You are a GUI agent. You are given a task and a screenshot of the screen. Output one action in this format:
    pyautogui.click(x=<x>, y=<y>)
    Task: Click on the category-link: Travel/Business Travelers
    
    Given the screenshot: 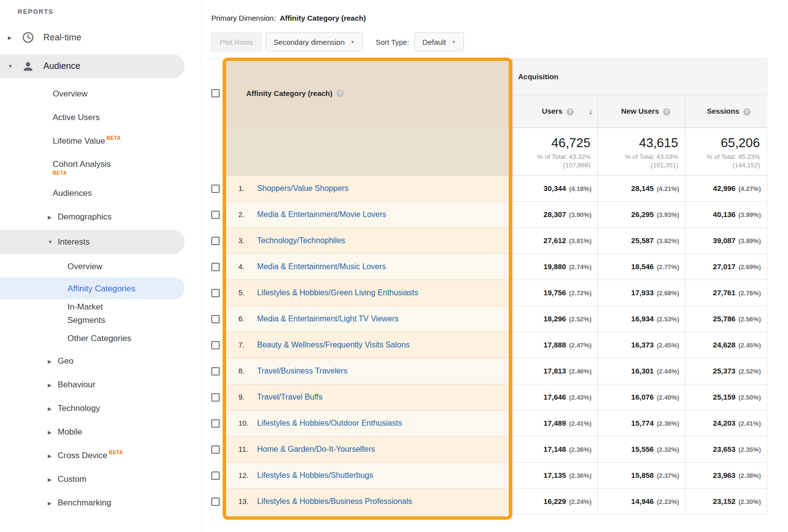 What is the action you would take?
    pyautogui.click(x=302, y=371)
    